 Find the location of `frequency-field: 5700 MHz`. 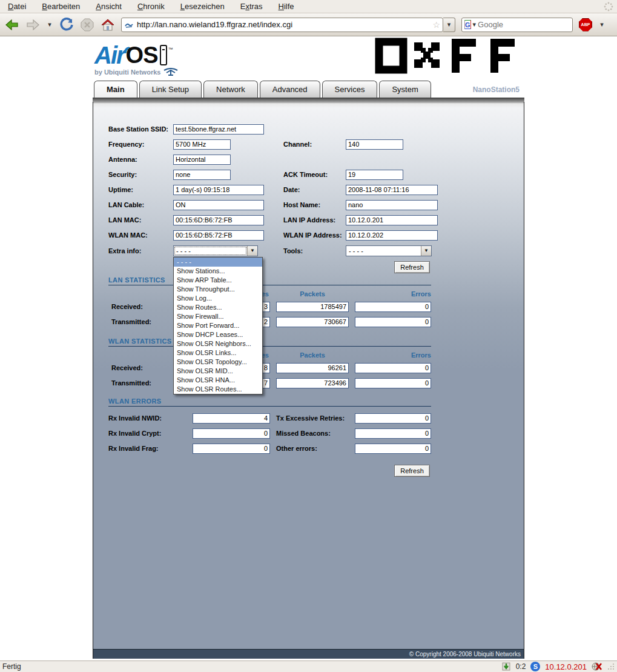

frequency-field: 5700 MHz is located at coordinates (202, 144).